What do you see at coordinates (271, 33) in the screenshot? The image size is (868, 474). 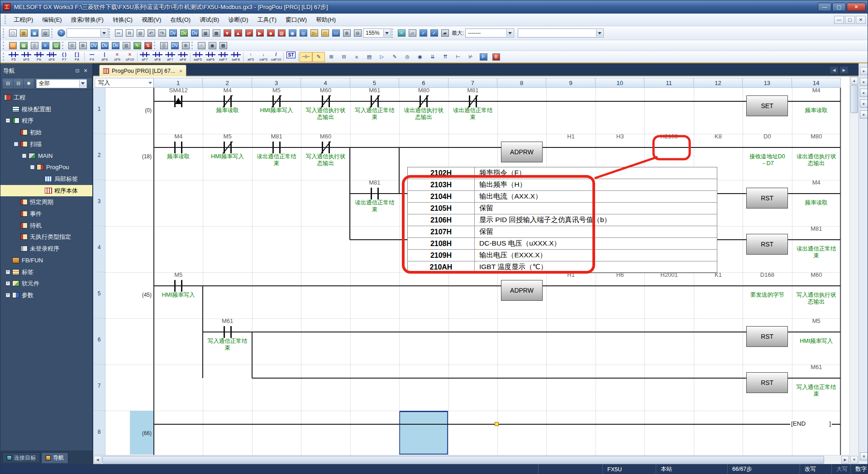 I see `plc-diagnostics-icon: ■` at bounding box center [271, 33].